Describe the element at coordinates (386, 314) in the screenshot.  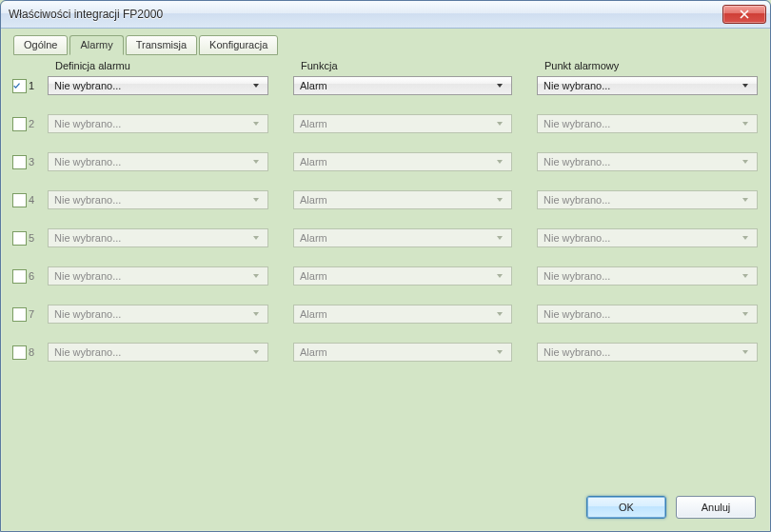
I see `alarm-row: 7Nie wybrano...AlarmNie wybrano...` at that location.